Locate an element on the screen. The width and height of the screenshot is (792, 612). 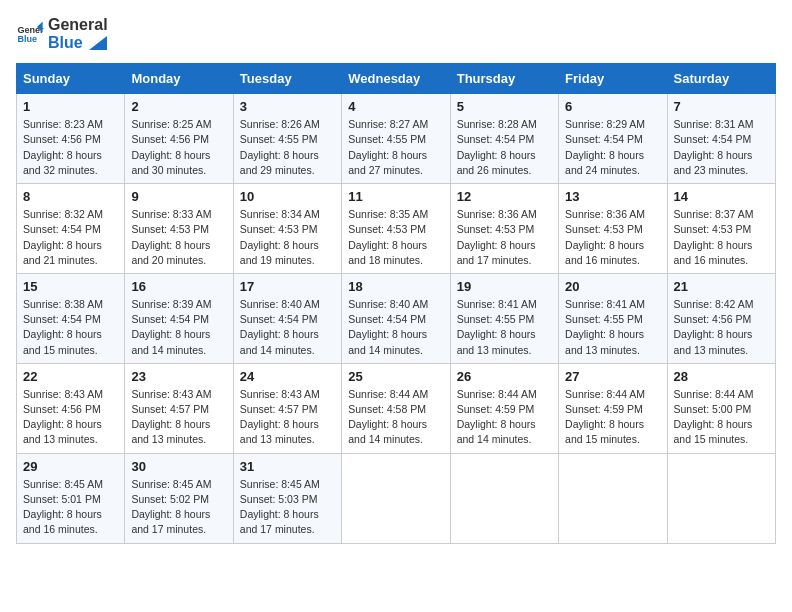
day-number: 27 is located at coordinates (612, 376).